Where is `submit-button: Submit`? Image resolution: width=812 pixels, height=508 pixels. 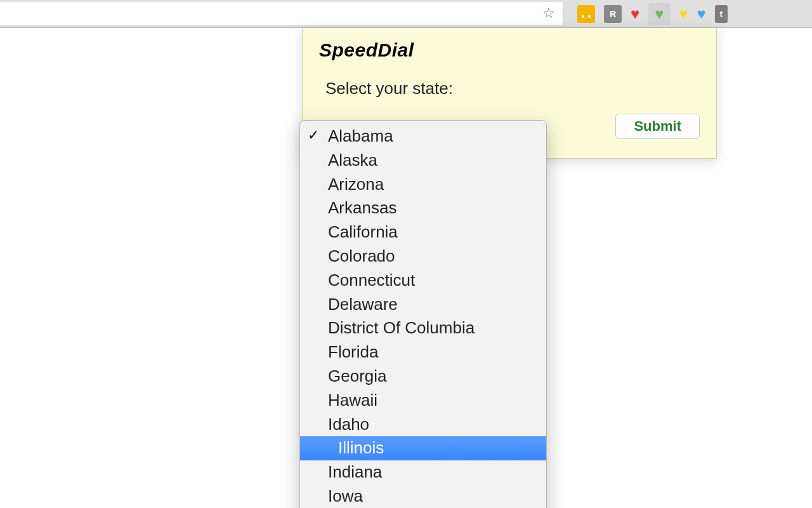 submit-button: Submit is located at coordinates (657, 126).